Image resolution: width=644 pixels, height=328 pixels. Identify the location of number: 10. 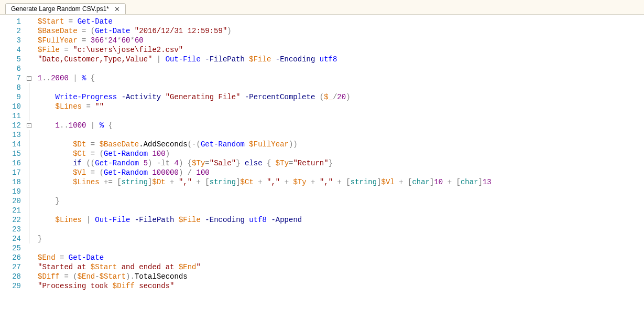
(438, 182).